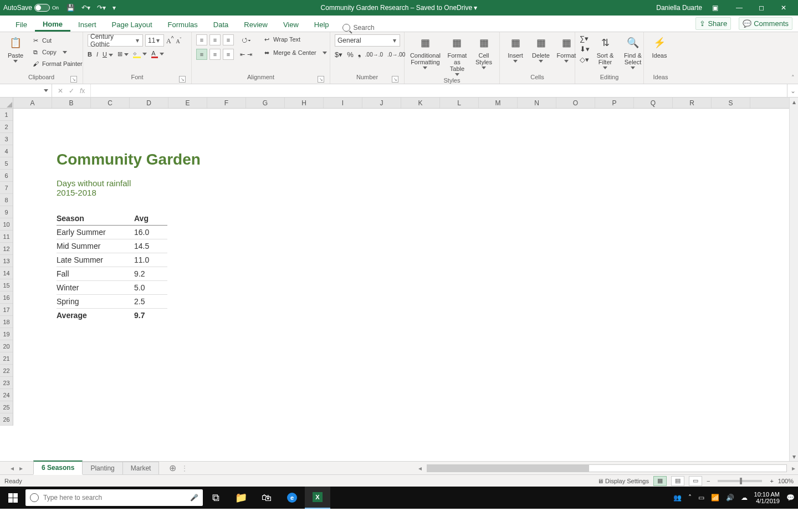 This screenshot has width=798, height=532. Describe the element at coordinates (715, 8) in the screenshot. I see `ribbon-display-options-icon: ▣` at that location.